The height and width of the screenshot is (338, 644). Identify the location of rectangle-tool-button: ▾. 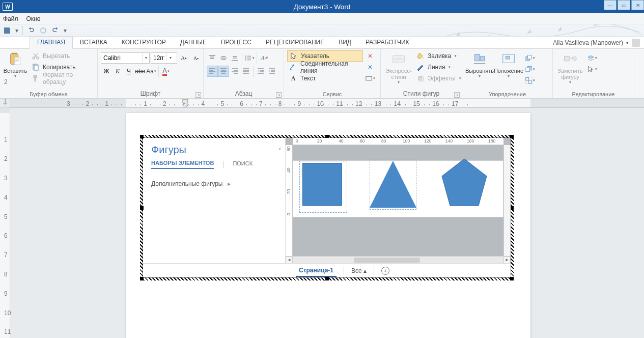
(370, 78).